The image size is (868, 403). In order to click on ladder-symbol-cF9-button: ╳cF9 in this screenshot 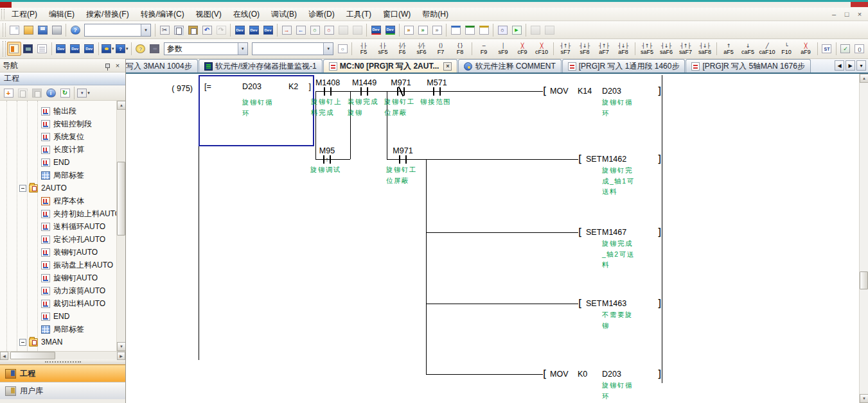, I will do `click(522, 49)`.